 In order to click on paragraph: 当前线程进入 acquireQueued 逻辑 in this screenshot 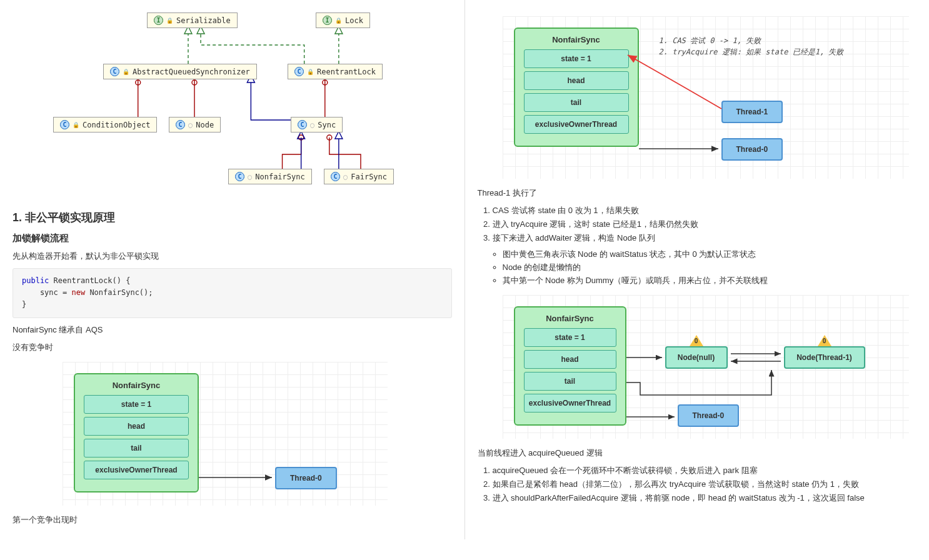, I will do `click(698, 453)`.